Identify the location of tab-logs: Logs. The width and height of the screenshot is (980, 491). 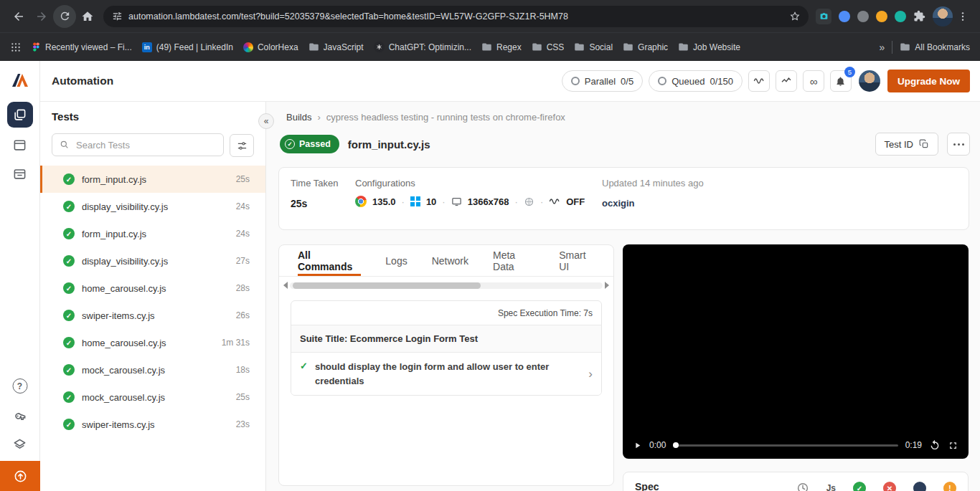
(396, 261).